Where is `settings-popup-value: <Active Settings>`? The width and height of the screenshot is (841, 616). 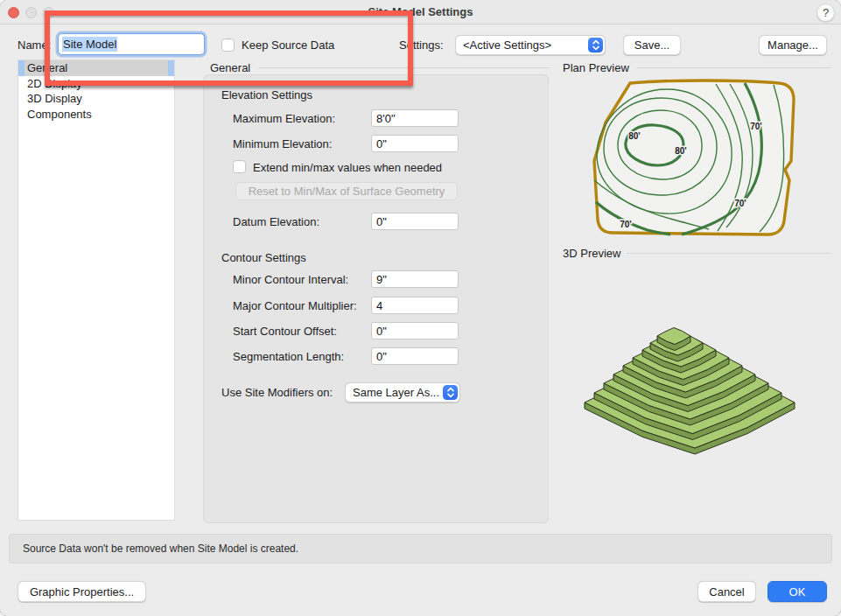
settings-popup-value: <Active Settings> is located at coordinates (522, 46).